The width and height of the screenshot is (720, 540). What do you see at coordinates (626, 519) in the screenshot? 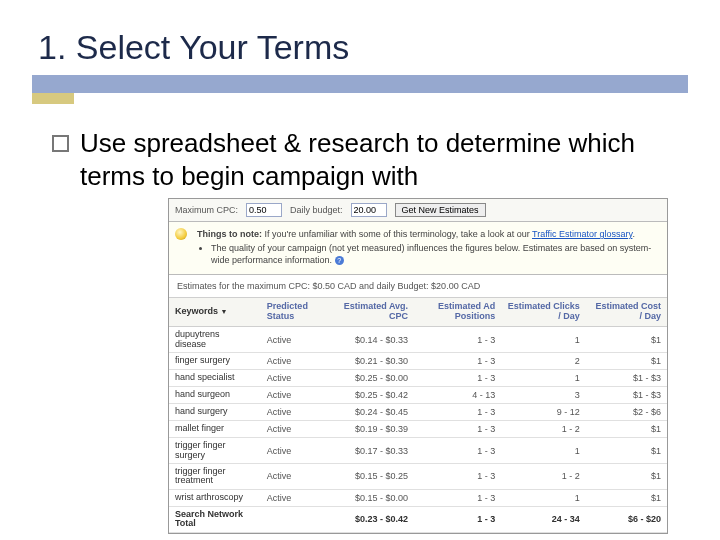
I see `cell-total-cost: $6 - $20` at bounding box center [626, 519].